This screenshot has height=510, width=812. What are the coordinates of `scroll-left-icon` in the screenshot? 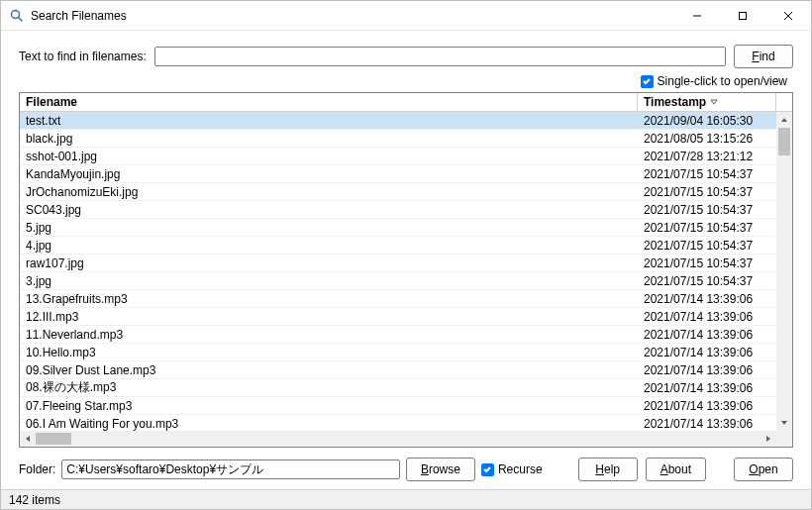 It's located at (28, 439).